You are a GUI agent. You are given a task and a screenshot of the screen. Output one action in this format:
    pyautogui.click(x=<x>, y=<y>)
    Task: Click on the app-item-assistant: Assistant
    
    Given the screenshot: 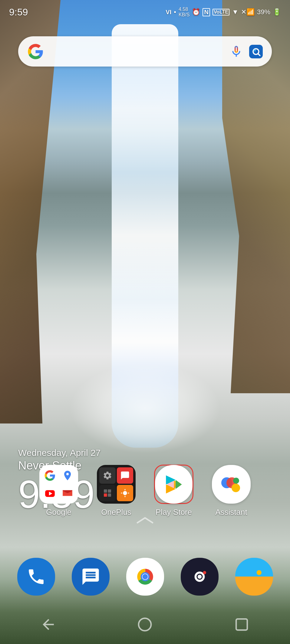 What is the action you would take?
    pyautogui.click(x=231, y=491)
    